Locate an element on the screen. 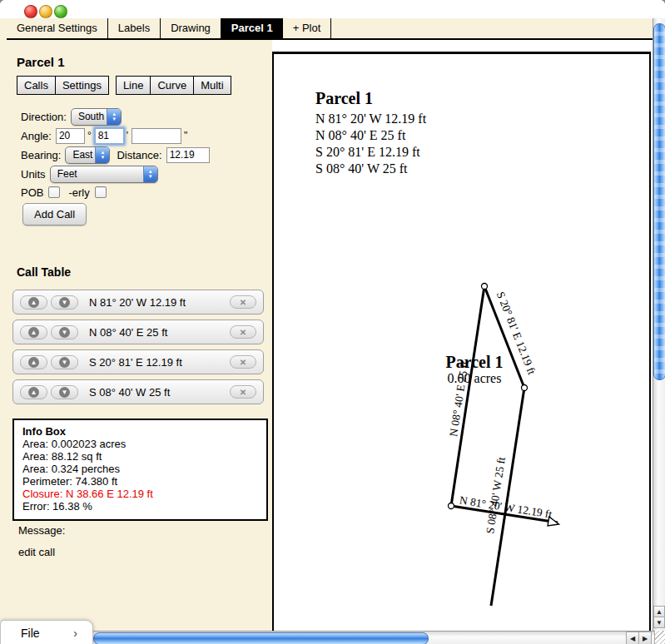 The image size is (665, 644). plot-call-line: S 08° 40' W 25 ft is located at coordinates (361, 168).